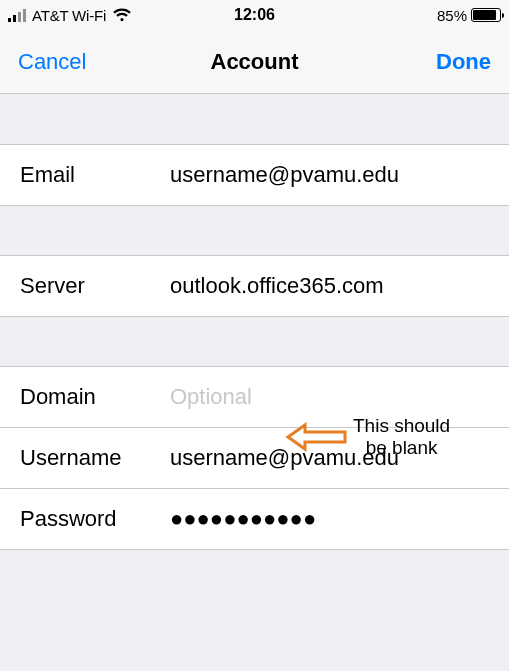  What do you see at coordinates (69, 16) in the screenshot?
I see `carrier-label: AT&T Wi-Fi` at bounding box center [69, 16].